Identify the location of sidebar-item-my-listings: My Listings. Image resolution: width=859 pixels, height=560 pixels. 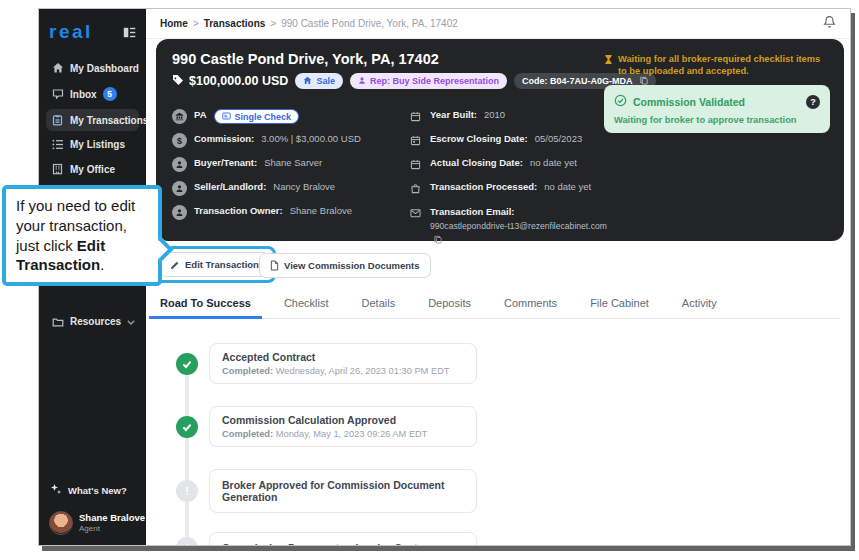
(92, 144).